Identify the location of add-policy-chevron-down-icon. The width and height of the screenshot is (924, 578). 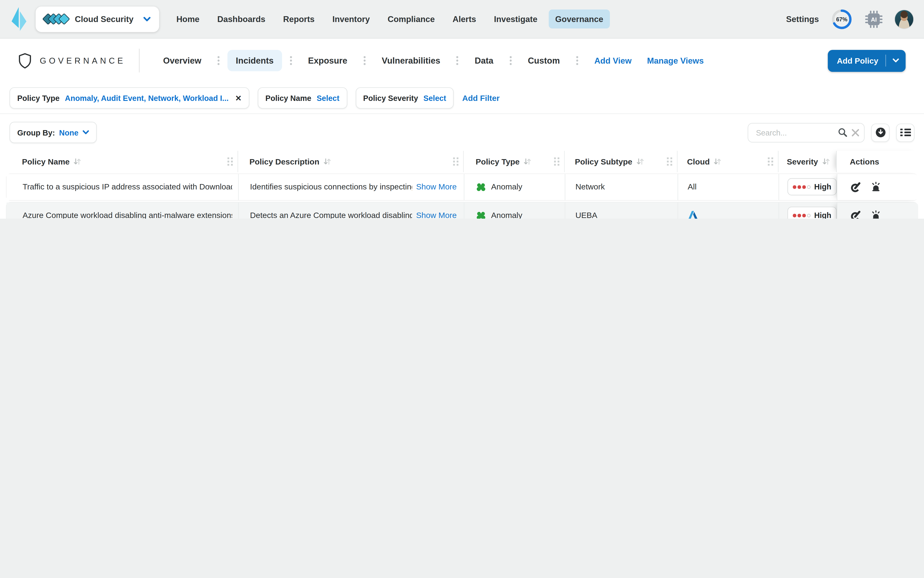
(896, 60).